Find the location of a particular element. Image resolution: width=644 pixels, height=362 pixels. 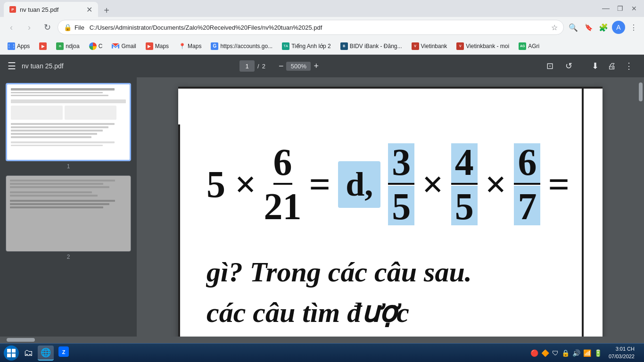

tray-icon-2: 🔶 is located at coordinates (545, 353).